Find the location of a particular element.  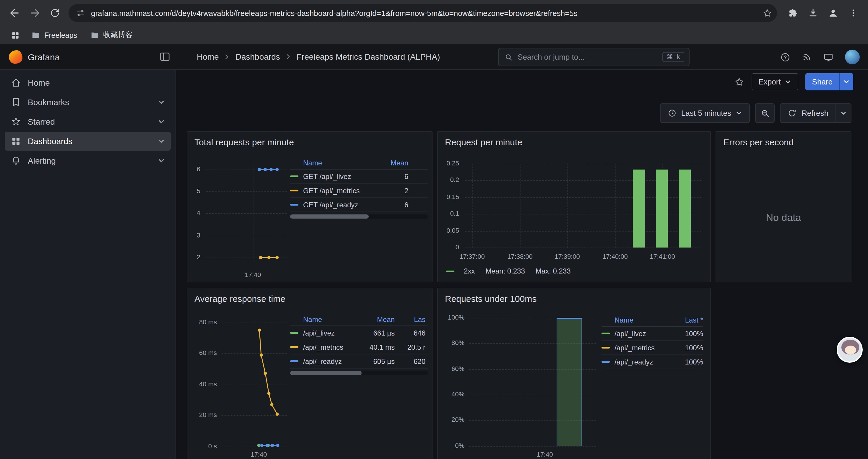

sidebar-item-bookmarks: Bookmarks is located at coordinates (88, 102).